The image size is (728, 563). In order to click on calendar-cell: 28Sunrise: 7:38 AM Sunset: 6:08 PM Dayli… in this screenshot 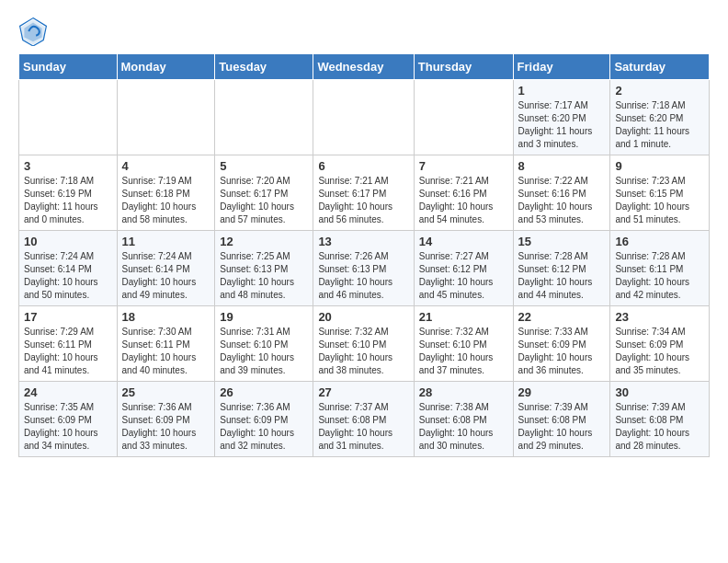, I will do `click(463, 419)`.